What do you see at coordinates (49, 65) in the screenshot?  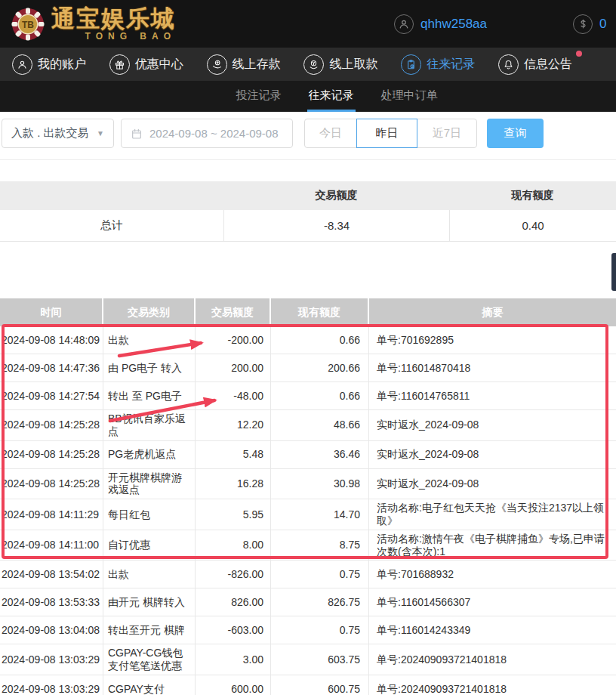 I see `nav-item-my-account: 我的账户` at bounding box center [49, 65].